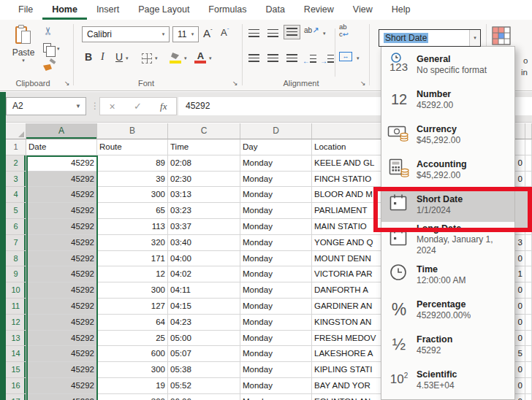 This screenshot has width=532, height=400. I want to click on clipboard-dialog-launcher-icon: ↘, so click(67, 83).